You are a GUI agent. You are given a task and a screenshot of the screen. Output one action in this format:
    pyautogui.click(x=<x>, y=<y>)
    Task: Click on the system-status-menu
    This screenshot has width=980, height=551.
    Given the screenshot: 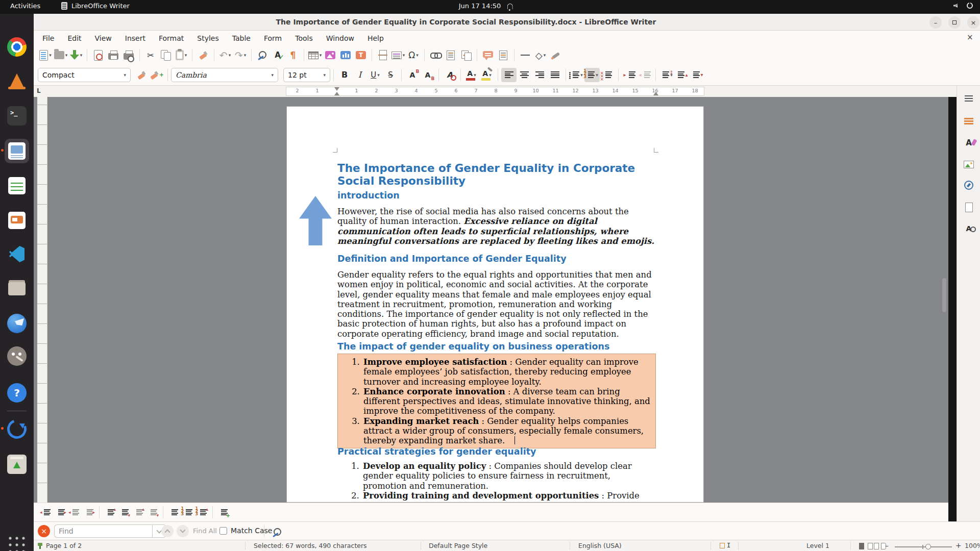 What is the action you would take?
    pyautogui.click(x=963, y=6)
    